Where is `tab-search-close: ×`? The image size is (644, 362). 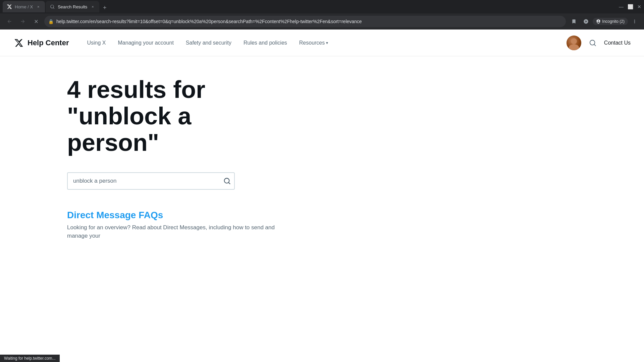 tab-search-close: × is located at coordinates (93, 7).